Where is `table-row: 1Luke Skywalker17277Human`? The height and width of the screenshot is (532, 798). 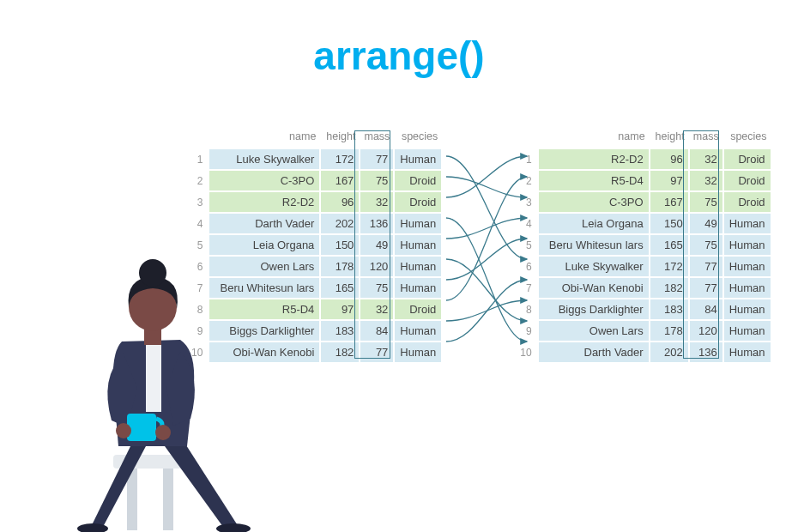 table-row: 1Luke Skywalker17277Human is located at coordinates (314, 160).